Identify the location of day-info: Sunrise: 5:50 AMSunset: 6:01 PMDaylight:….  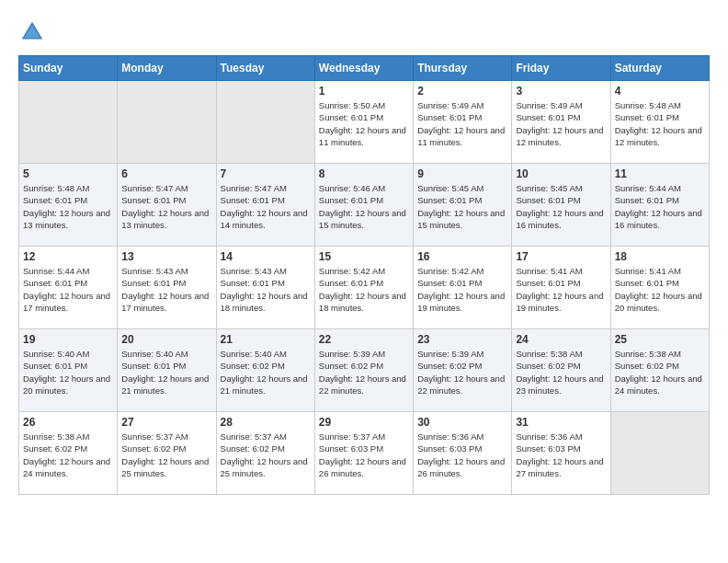
(364, 123).